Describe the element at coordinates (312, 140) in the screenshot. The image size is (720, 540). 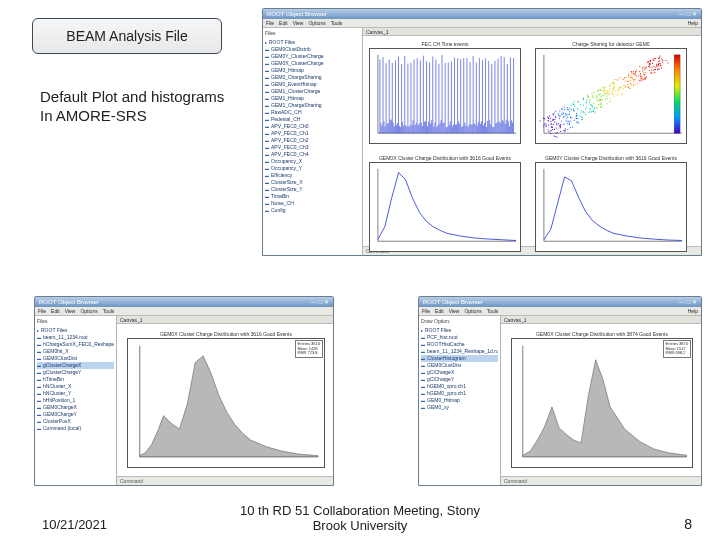
I see `tree-item: APV_FEC0_Ch2` at that location.